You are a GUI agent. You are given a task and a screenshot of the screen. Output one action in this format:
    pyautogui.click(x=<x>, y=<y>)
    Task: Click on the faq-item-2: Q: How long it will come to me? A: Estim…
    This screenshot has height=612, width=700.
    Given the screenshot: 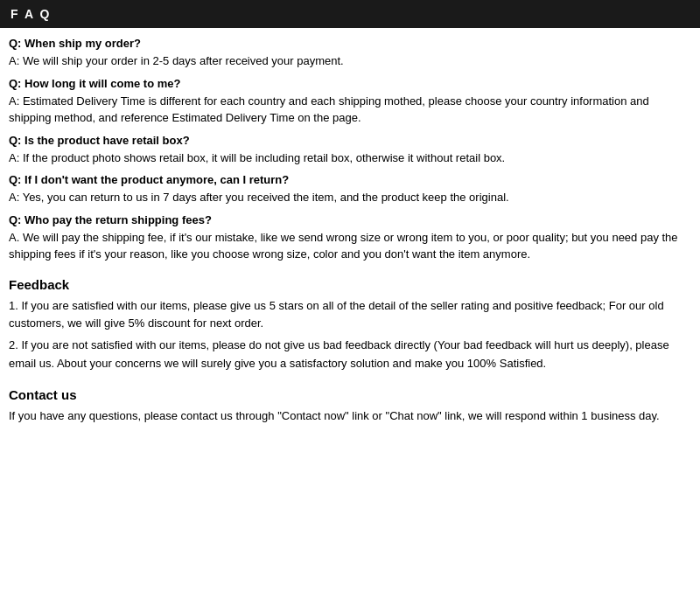 What is the action you would take?
    pyautogui.click(x=350, y=101)
    